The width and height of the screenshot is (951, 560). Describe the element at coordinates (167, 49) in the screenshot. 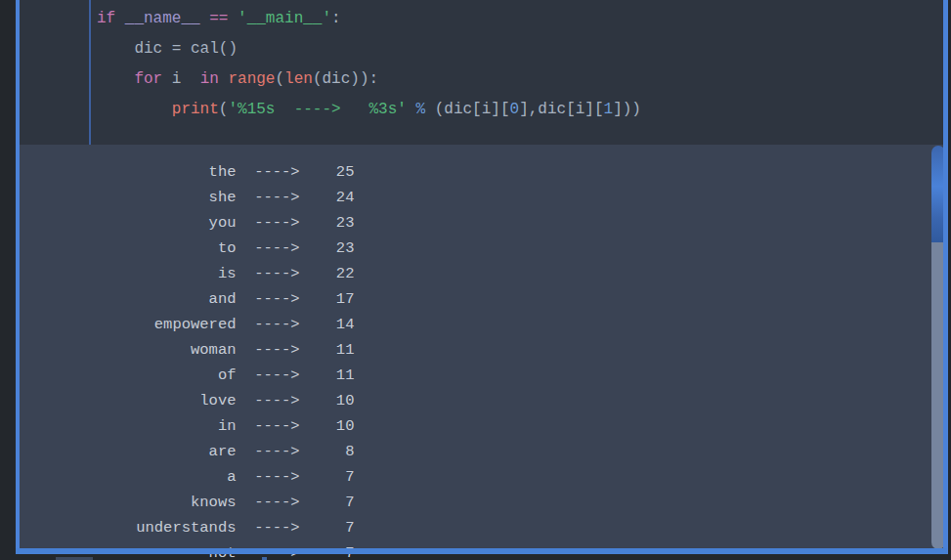

I see `code-token-plain: dic = cal()` at that location.